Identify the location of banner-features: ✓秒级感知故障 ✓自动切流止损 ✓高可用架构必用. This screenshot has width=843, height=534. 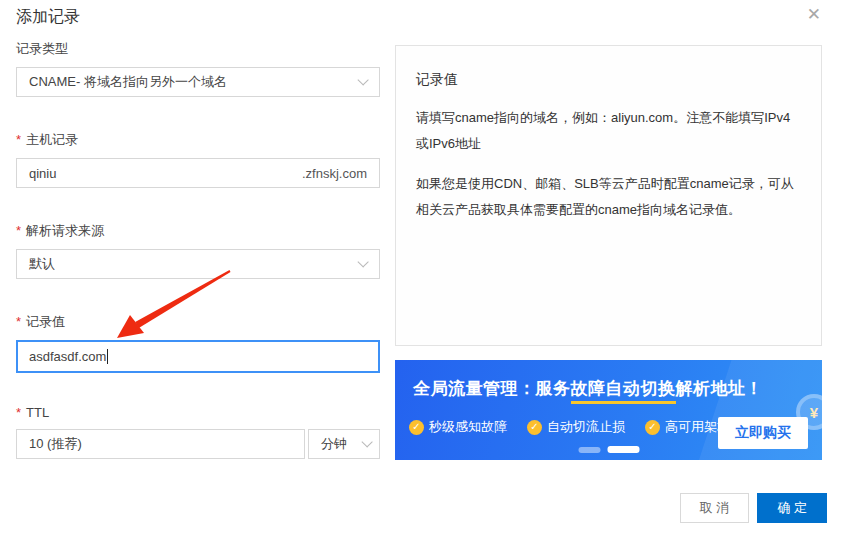
(582, 427).